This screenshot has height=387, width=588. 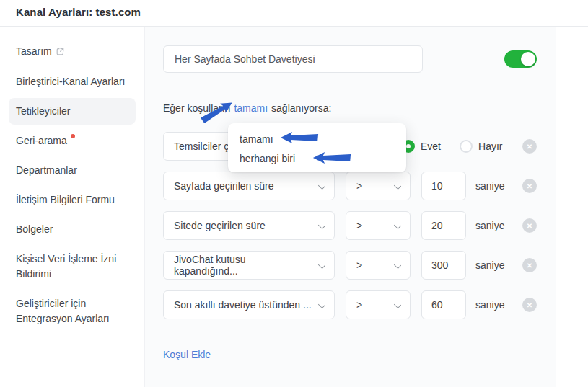 I want to click on sidebar-item-triggers: Tetikleyiciler, so click(x=72, y=111).